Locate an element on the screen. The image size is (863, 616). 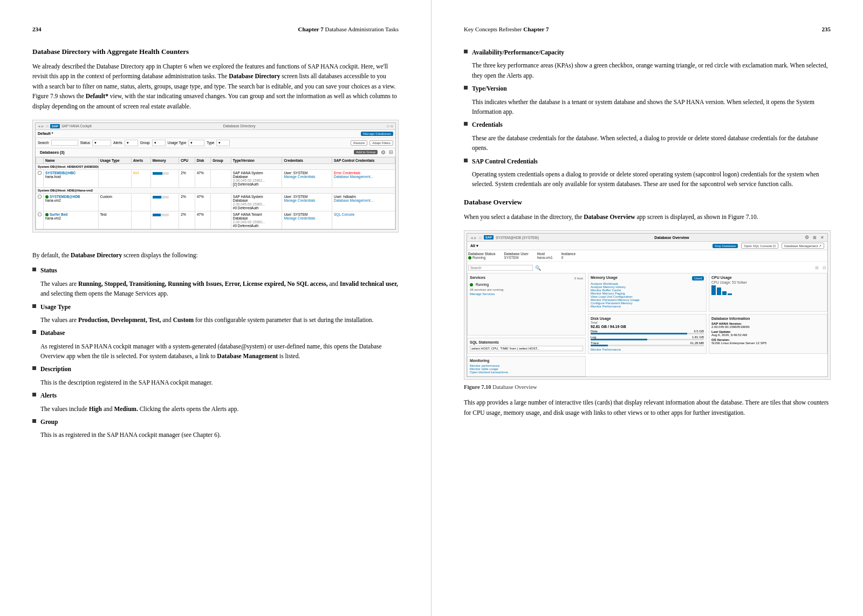
bullet-text-sap-control-cred: Operating system credentials opens a dia… is located at coordinates (652, 179).